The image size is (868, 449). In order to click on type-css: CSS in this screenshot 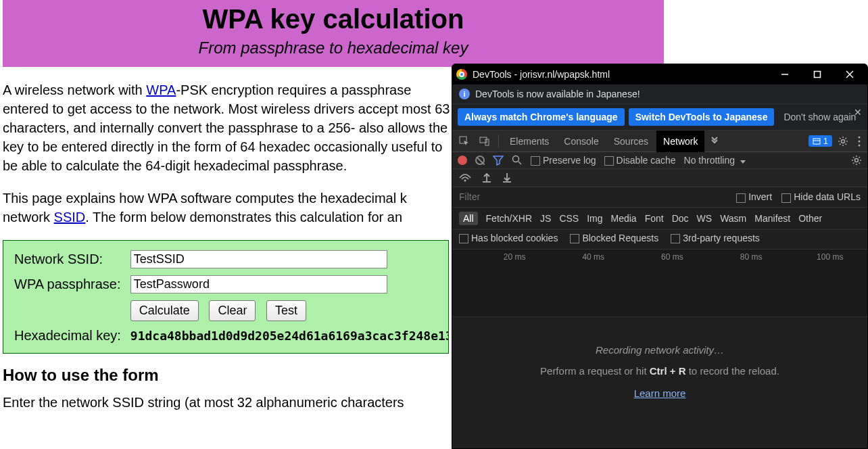, I will do `click(569, 218)`.